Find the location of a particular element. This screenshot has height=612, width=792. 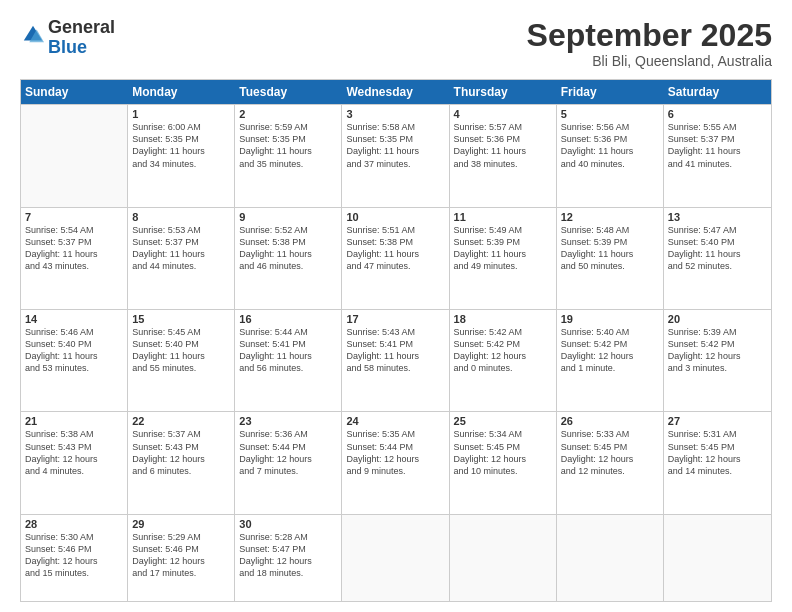

day-number: 25 is located at coordinates (503, 421).